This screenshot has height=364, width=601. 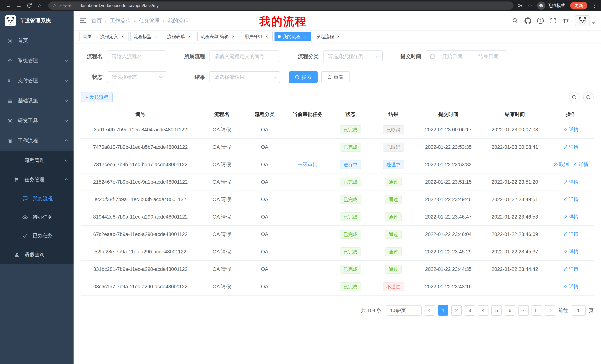 I want to click on cell-id: 67c2eaab-7b9a-11ec-a290-acde48001122, so click(x=140, y=234).